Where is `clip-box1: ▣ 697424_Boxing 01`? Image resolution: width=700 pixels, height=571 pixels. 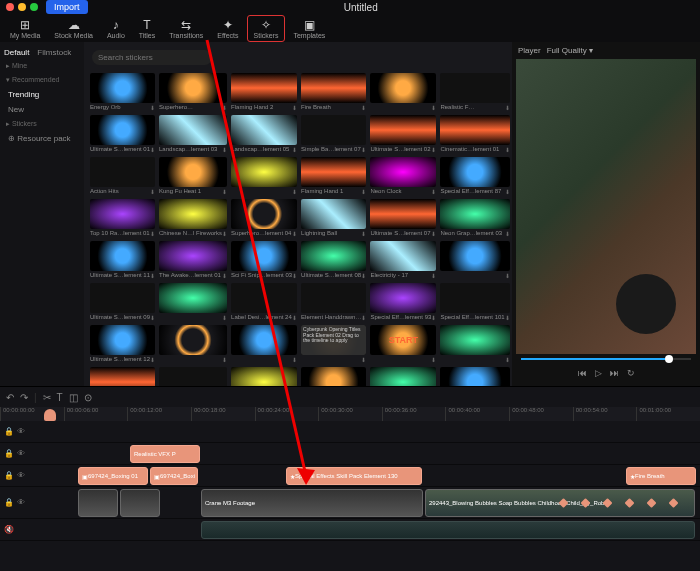
clip-box1: ▣ 697424_Boxing 01 is located at coordinates (113, 476).